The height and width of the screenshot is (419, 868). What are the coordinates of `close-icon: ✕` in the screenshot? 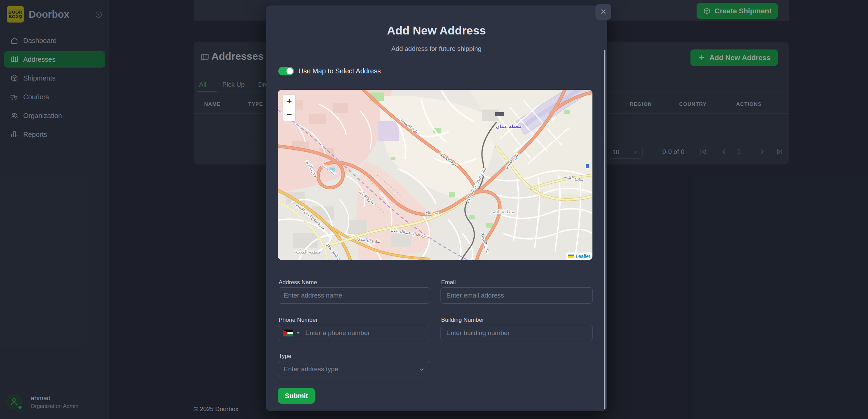 It's located at (603, 12).